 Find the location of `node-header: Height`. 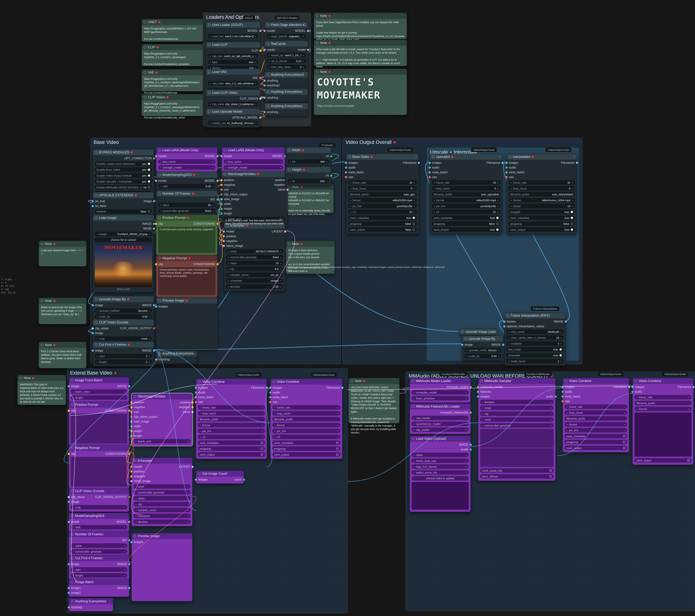

node-header: Height is located at coordinates (309, 170).